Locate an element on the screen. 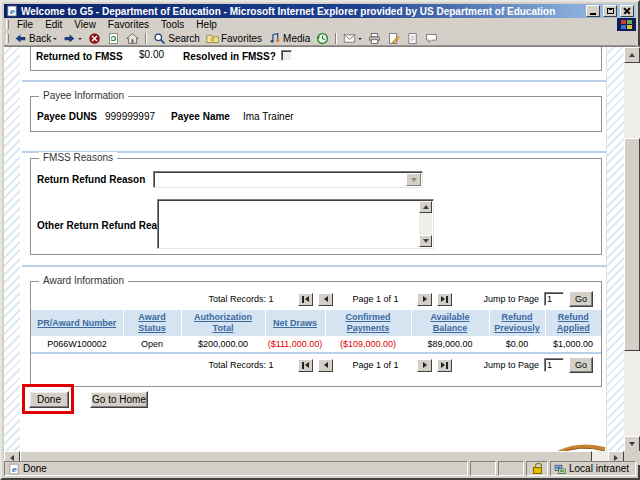  search-button: Search is located at coordinates (176, 38).